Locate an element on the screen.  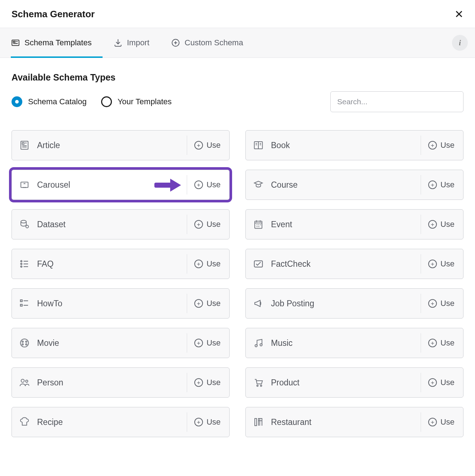
schema-card-factcheck: FactCheck + Use is located at coordinates (354, 264).